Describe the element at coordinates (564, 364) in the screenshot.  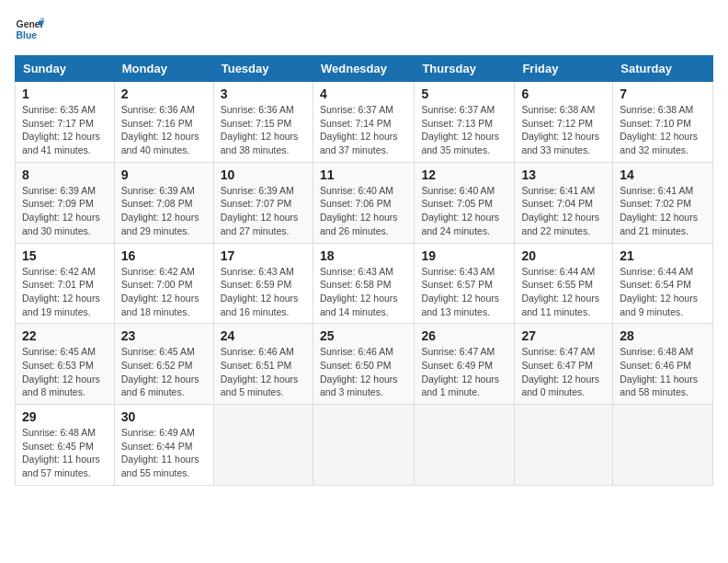
I see `calendar-day-cell: 27 Sunrise: 6:47 AM Sunset: 6:47 PM Dayl…` at that location.